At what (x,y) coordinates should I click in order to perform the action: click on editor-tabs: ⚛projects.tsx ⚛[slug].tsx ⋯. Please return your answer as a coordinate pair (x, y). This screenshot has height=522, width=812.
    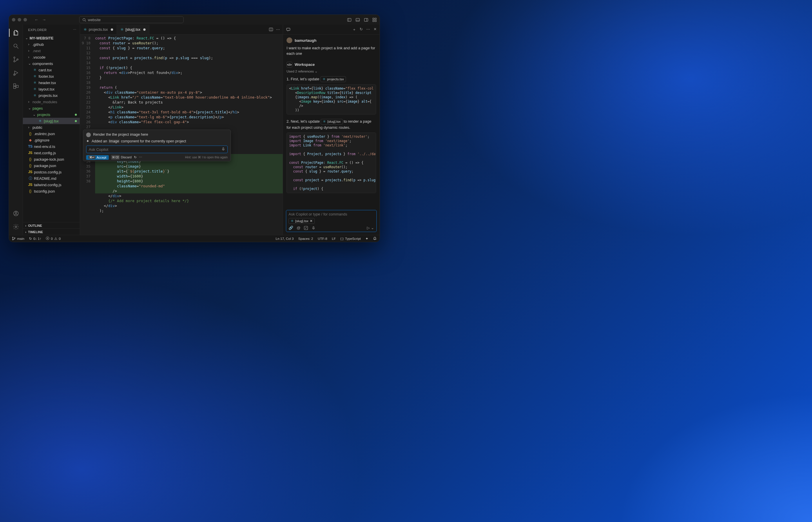
    Looking at the image, I should click on (181, 30).